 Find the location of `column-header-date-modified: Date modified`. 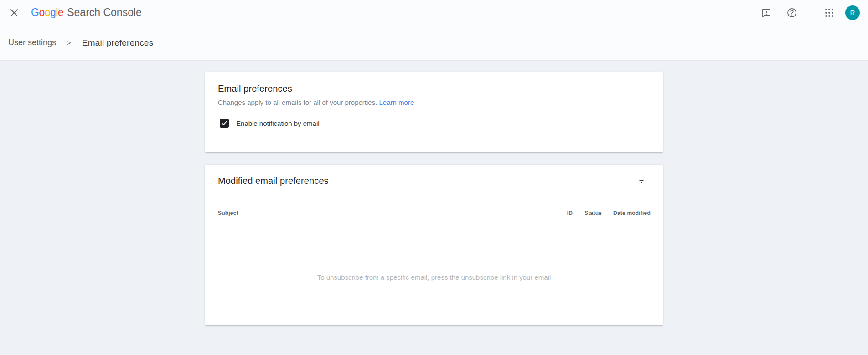

column-header-date-modified: Date modified is located at coordinates (632, 213).